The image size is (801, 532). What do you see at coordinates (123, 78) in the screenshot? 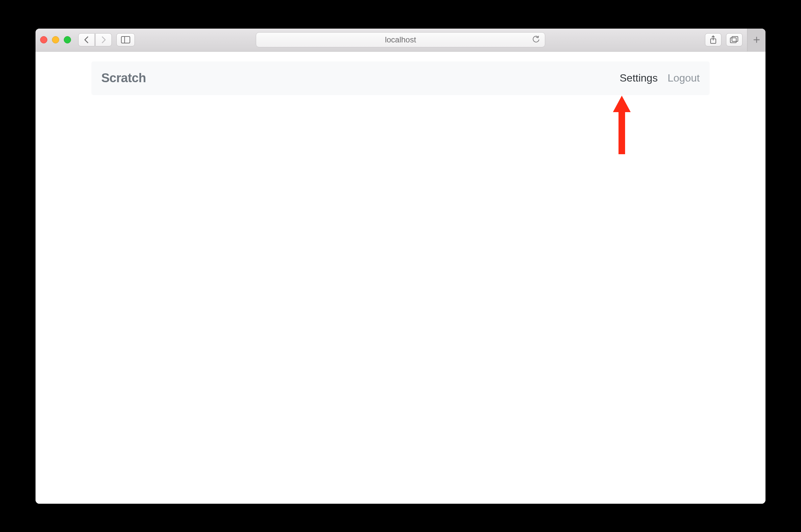
I see `brand-title: Scratch` at bounding box center [123, 78].